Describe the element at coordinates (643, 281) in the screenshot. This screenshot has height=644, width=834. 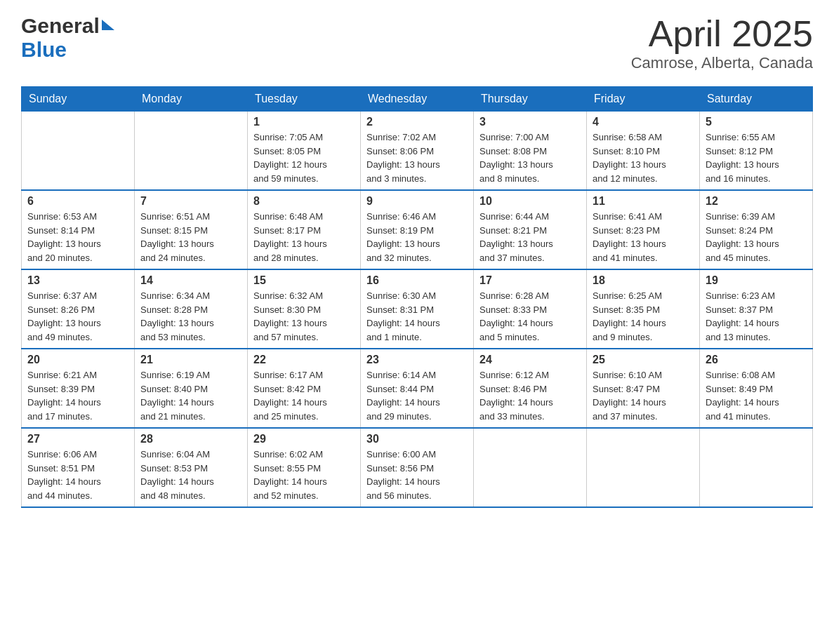
I see `day-number: 18` at that location.